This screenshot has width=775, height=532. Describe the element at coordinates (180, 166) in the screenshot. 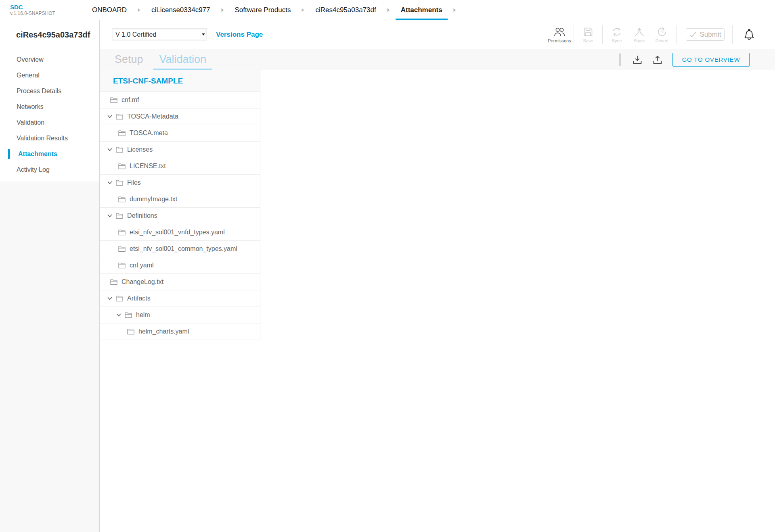

I see `tree-node-license-txt: LICENSE.txt` at that location.